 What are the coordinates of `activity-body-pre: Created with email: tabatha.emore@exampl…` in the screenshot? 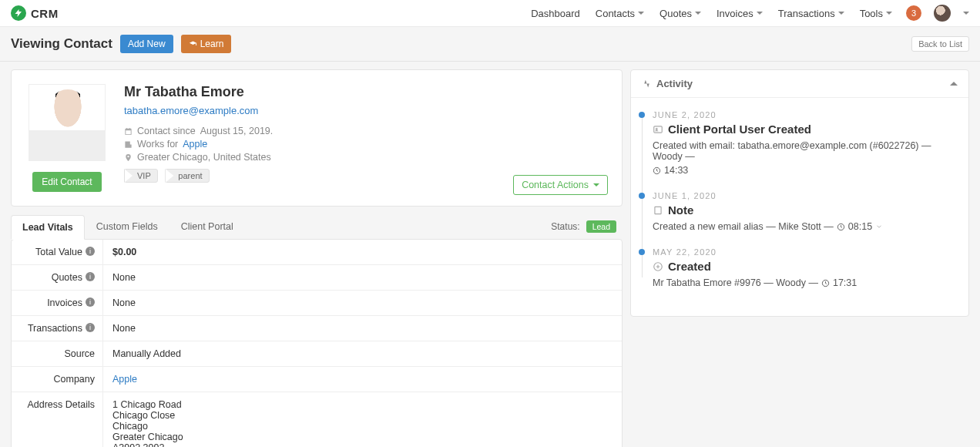 It's located at (804, 151).